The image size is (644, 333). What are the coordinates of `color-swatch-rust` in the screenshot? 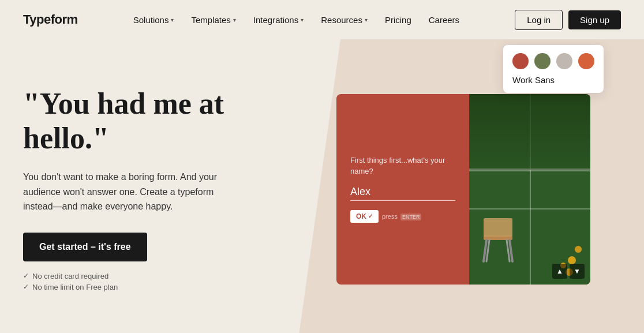 It's located at (521, 61).